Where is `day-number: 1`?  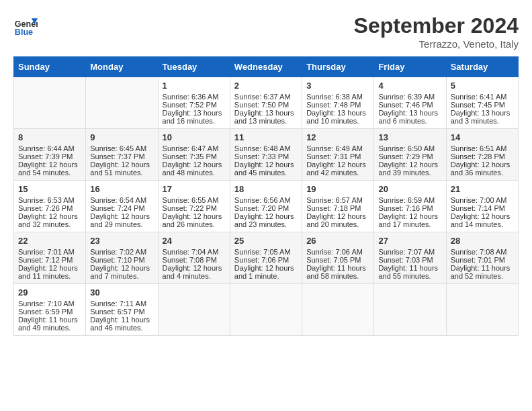
day-number: 1 is located at coordinates (194, 86).